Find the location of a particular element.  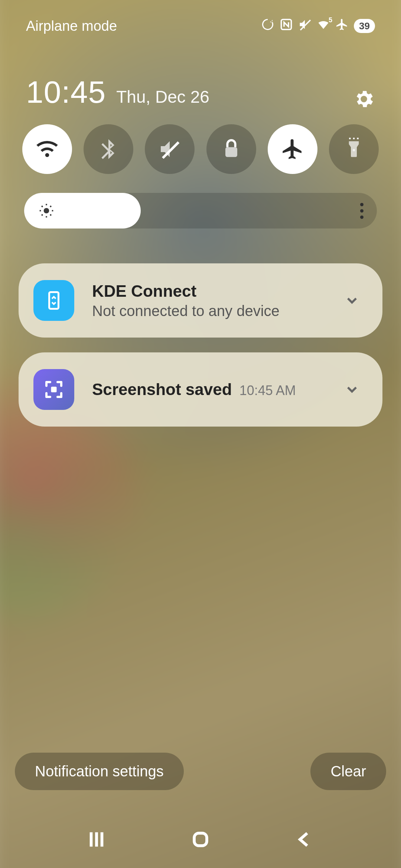

notification-title: KDE Connect is located at coordinates (218, 291).